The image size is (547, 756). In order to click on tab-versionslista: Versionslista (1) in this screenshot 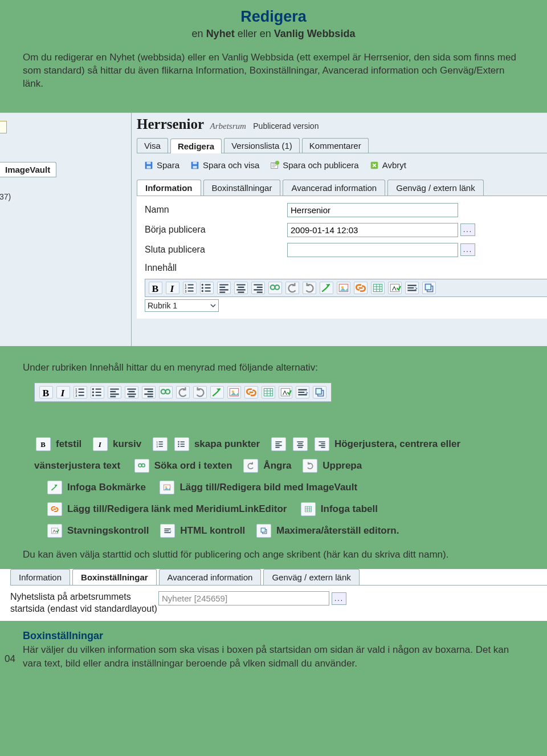, I will do `click(262, 145)`.